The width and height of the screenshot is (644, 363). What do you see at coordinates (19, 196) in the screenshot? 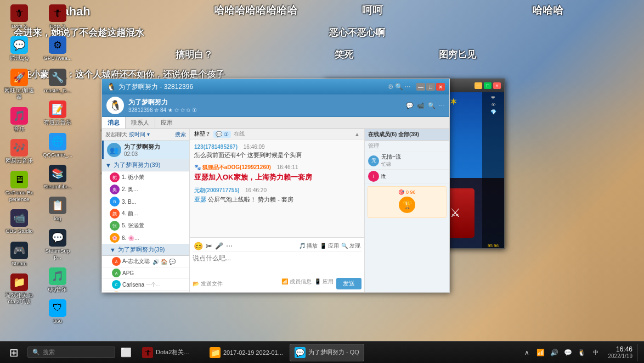
I see `geforce-label: GeForce Experience` at bounding box center [19, 196].